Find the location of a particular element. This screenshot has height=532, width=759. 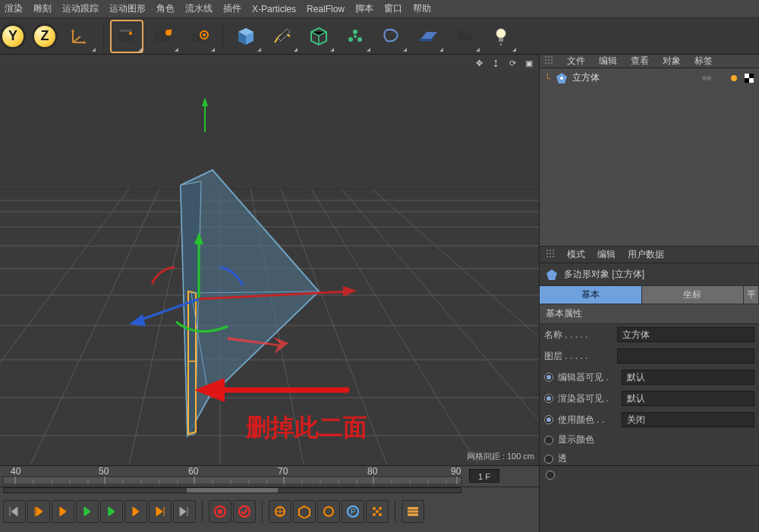

deformer-icon is located at coordinates (392, 36).